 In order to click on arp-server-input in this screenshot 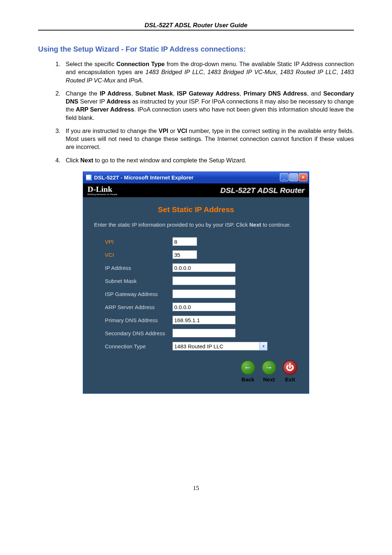, I will do `click(204, 307)`.